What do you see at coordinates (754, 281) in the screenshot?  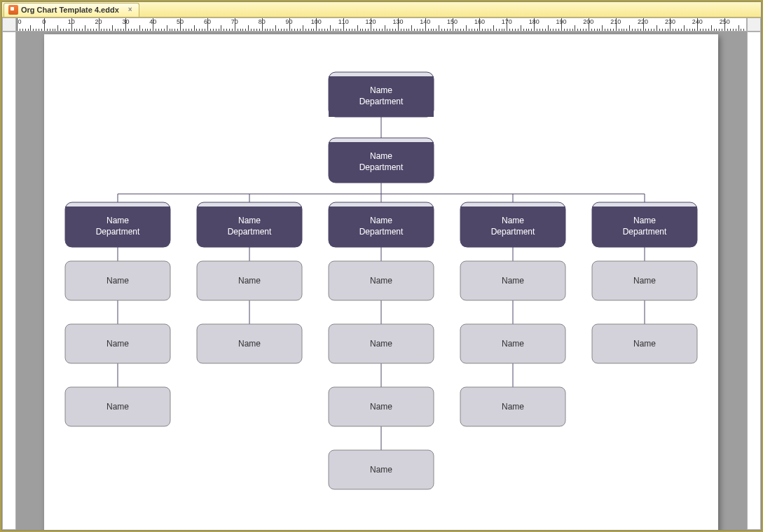 I see `ruler-vertical-right` at bounding box center [754, 281].